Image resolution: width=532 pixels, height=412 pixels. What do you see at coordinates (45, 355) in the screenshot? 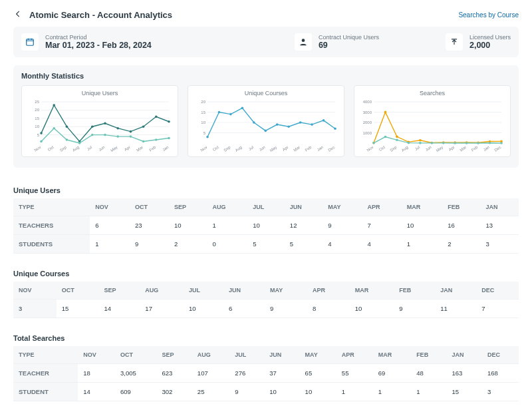
I see `table-header: TYPE` at bounding box center [45, 355].